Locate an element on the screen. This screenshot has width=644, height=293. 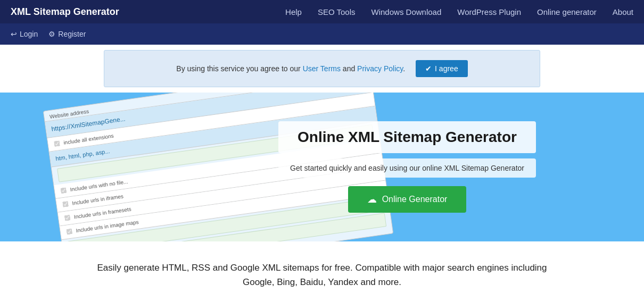
register-link: ⚙ Register is located at coordinates (67, 34).